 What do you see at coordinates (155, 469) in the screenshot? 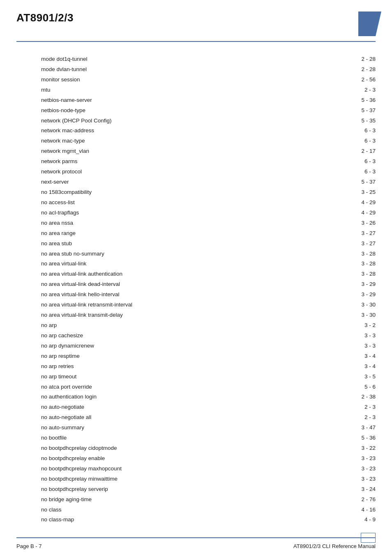
I see `entry-label: no bootpdhcprelay maxhopcount` at bounding box center [155, 469].